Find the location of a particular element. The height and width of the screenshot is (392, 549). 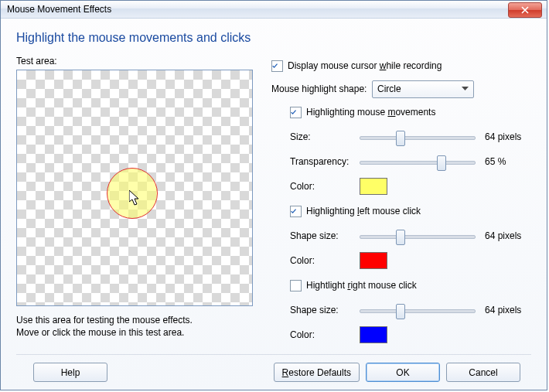

chevron-down-icon is located at coordinates (465, 90).